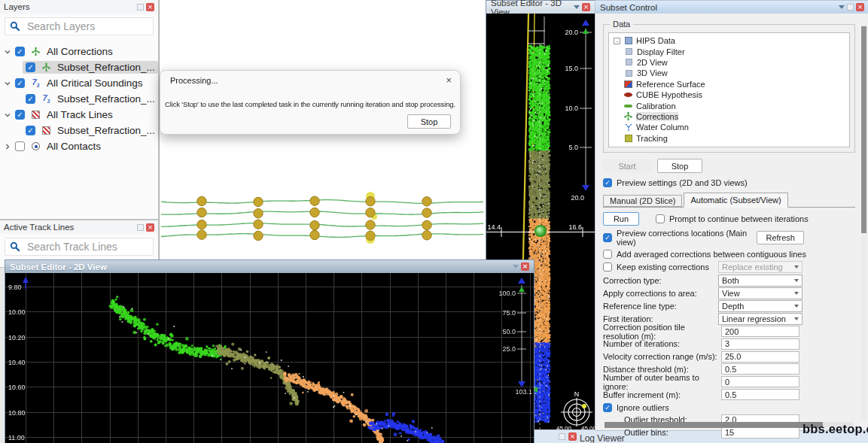 Image resolution: width=868 pixels, height=443 pixels. What do you see at coordinates (662, 267) in the screenshot?
I see `keep-existing-label: Keep existing corrections` at bounding box center [662, 267].